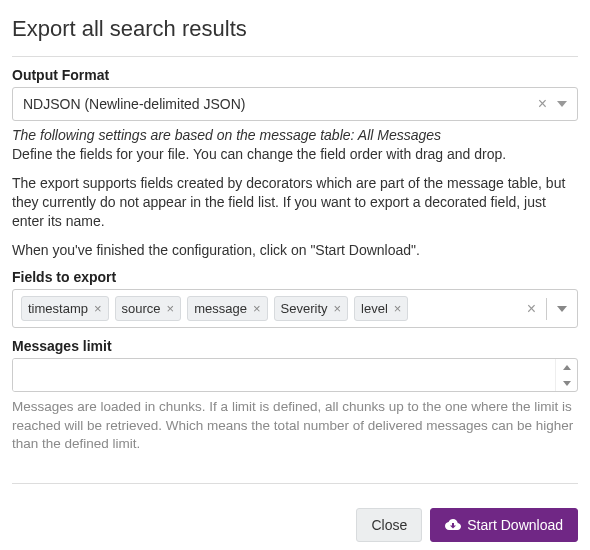  What do you see at coordinates (148, 308) in the screenshot?
I see `field-tag: source×` at bounding box center [148, 308].